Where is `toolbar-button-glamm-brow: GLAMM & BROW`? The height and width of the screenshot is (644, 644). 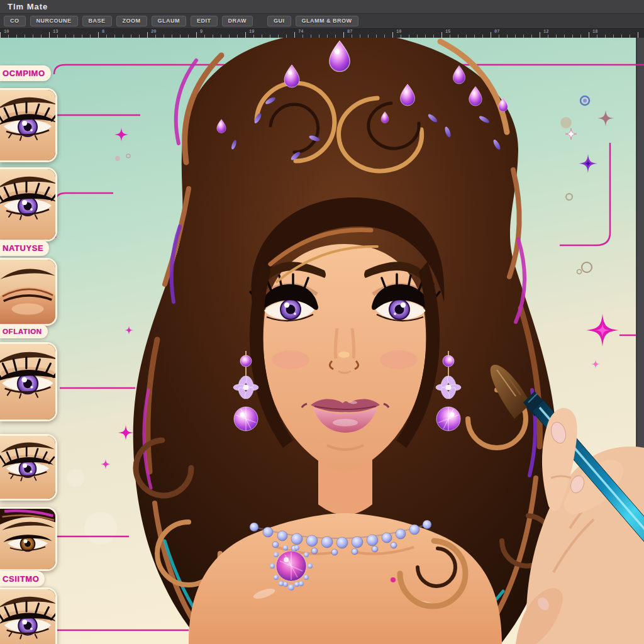 toolbar-button-glamm-brow: GLAMM & BROW is located at coordinates (327, 21).